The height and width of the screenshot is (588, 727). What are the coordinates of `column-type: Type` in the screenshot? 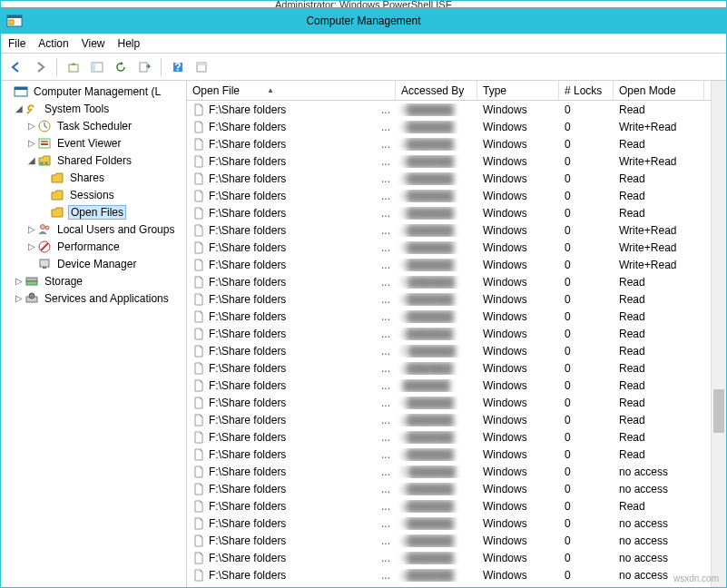 It's located at (518, 91).